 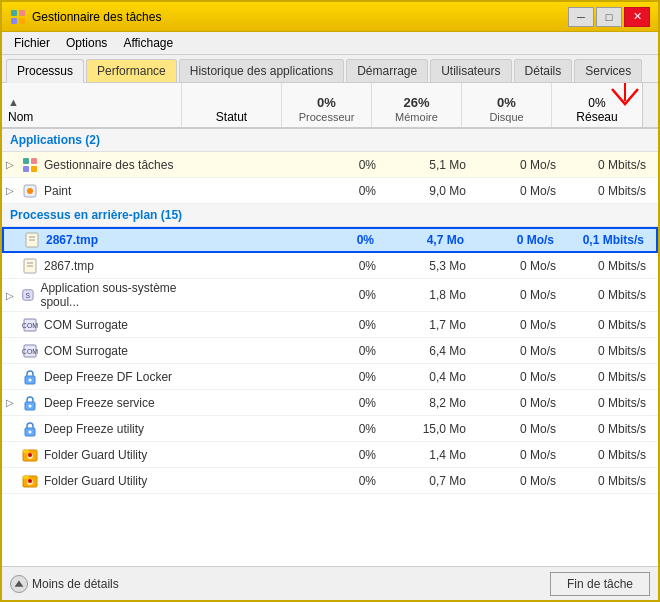 I want to click on table-row: ▷ Deep Freeze utility 0% 15,0 Mo 0 Mo/s …, so click(x=330, y=429).